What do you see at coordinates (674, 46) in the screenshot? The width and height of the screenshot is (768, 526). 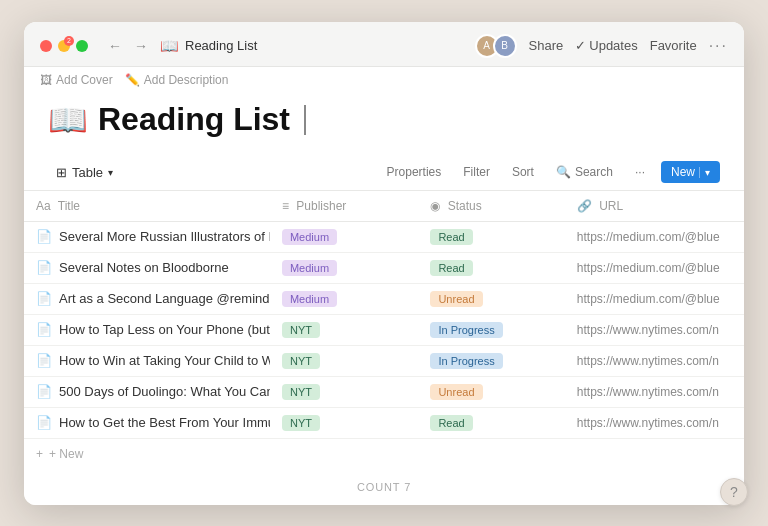 I see `favorite-label: Favorite` at bounding box center [674, 46].